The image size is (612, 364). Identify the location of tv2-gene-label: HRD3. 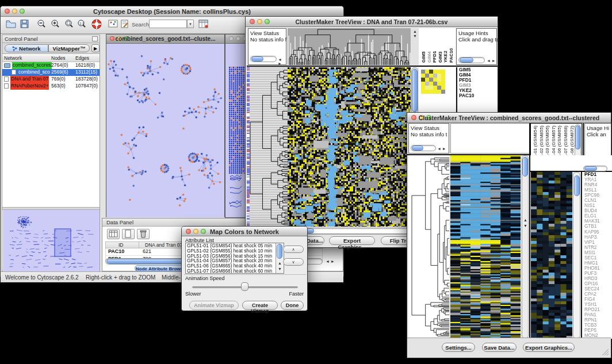
(597, 278).